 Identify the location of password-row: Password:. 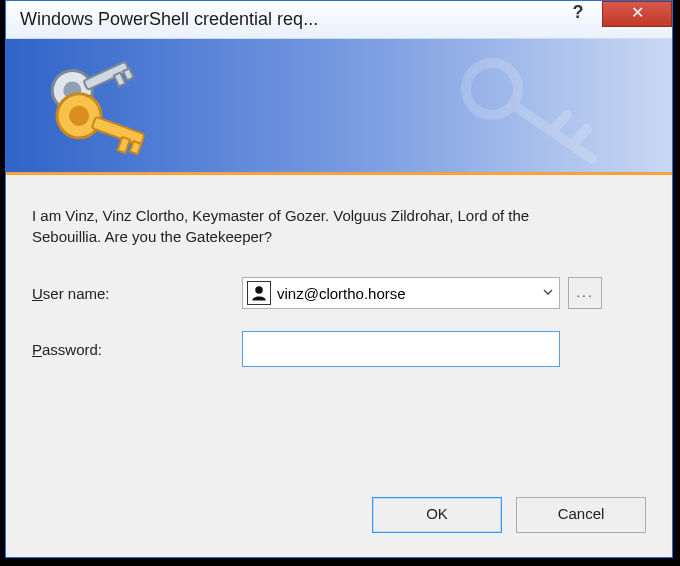
(339, 349).